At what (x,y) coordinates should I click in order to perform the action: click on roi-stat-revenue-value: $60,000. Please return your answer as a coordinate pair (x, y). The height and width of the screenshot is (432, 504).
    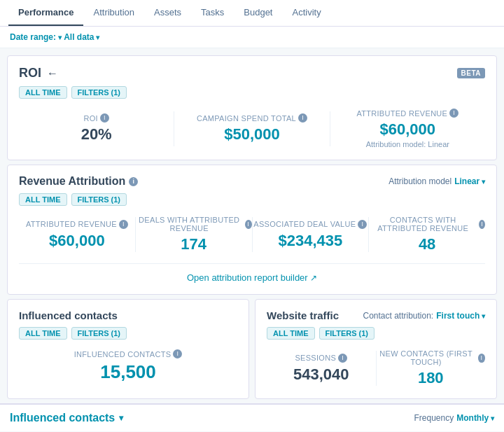
    Looking at the image, I should click on (407, 130).